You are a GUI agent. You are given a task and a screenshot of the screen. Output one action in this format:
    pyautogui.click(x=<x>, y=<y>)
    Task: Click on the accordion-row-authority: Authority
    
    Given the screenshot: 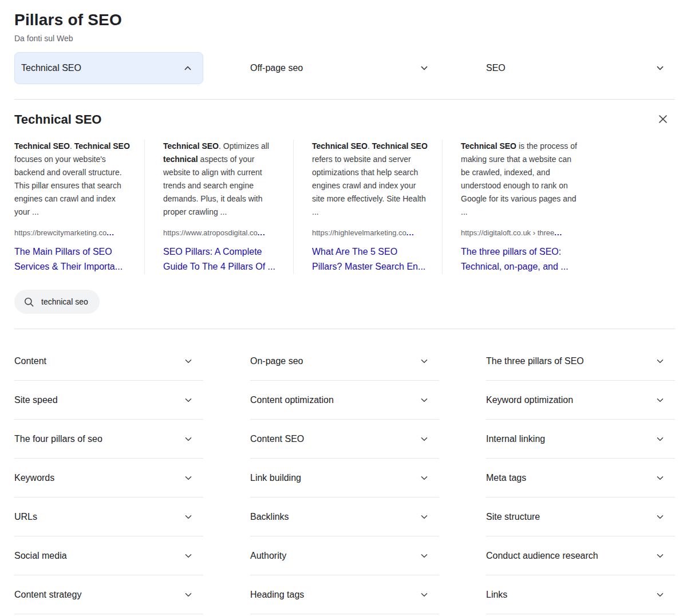 What is the action you would take?
    pyautogui.click(x=345, y=556)
    